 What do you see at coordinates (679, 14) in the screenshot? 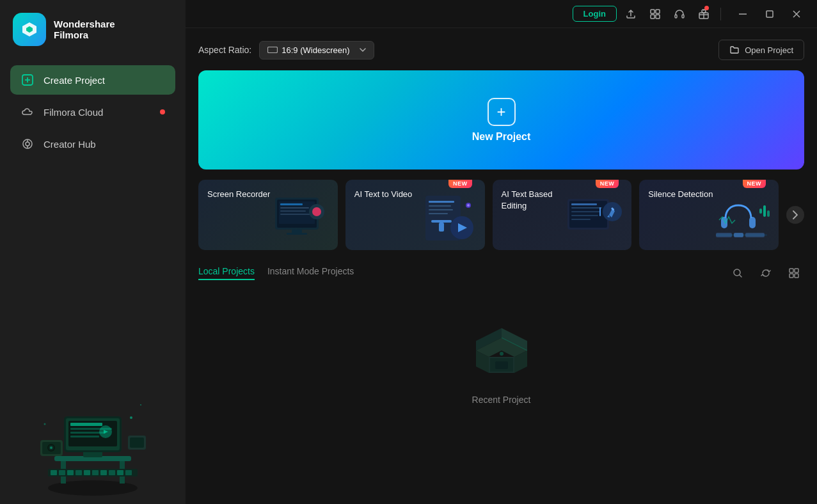
I see `headset-icon` at bounding box center [679, 14].